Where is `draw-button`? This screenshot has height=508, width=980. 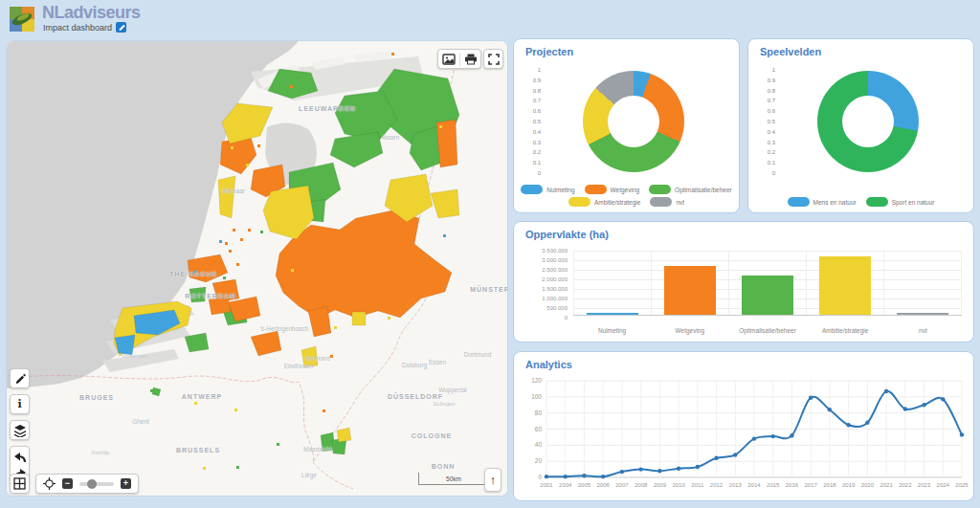 draw-button is located at coordinates (19, 379).